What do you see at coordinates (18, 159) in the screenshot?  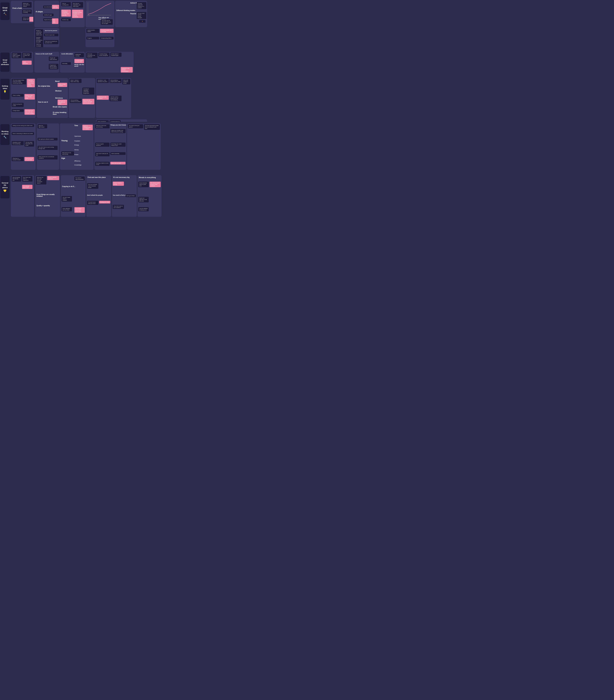 I see `node-planning: Planning is a function of itself` at bounding box center [18, 159].